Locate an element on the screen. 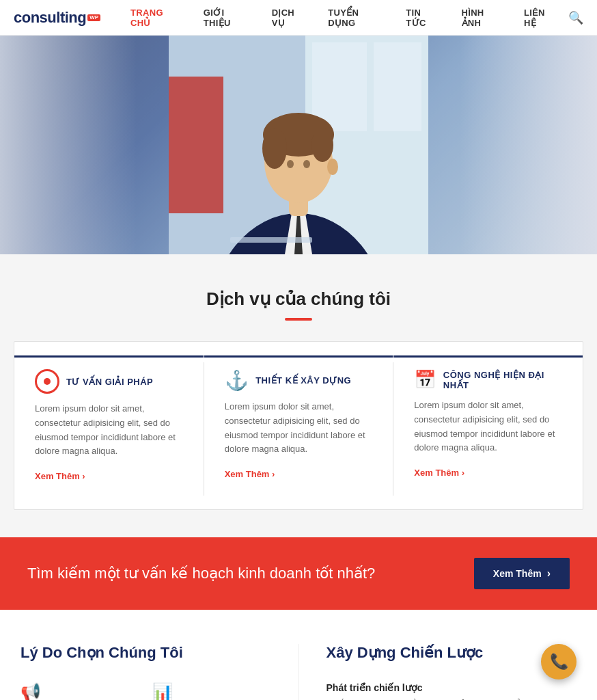 Image resolution: width=597 pixels, height=700 pixels. hero-left-bg is located at coordinates (68, 145).